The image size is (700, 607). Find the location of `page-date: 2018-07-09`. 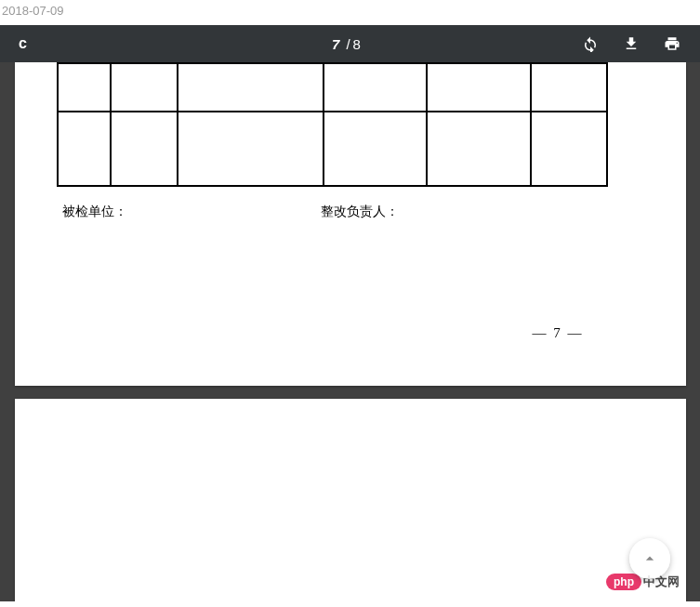

page-date: 2018-07-09 is located at coordinates (350, 13).